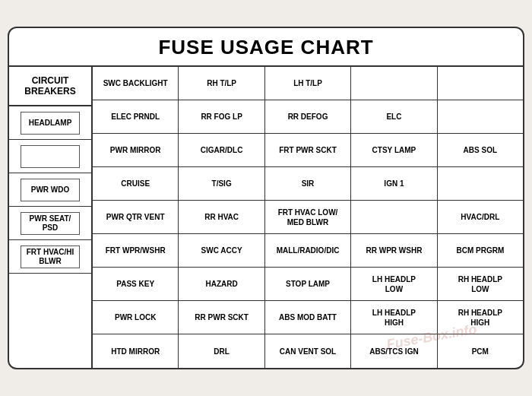  Describe the element at coordinates (309, 84) in the screenshot. I see `grid-cell-0-2: LH T/LP` at that location.